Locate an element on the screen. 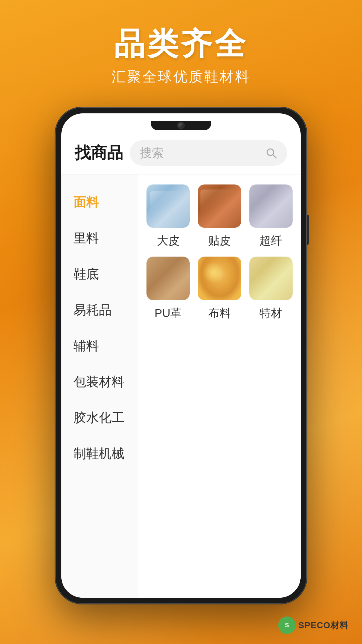  product-label-pu: PU革 is located at coordinates (168, 313).